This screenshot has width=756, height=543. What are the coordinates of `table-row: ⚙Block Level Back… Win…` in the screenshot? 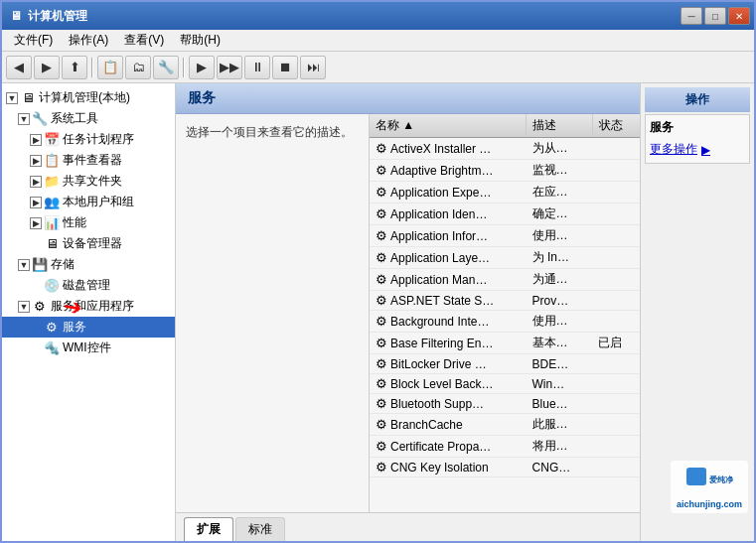 It's located at (505, 384).